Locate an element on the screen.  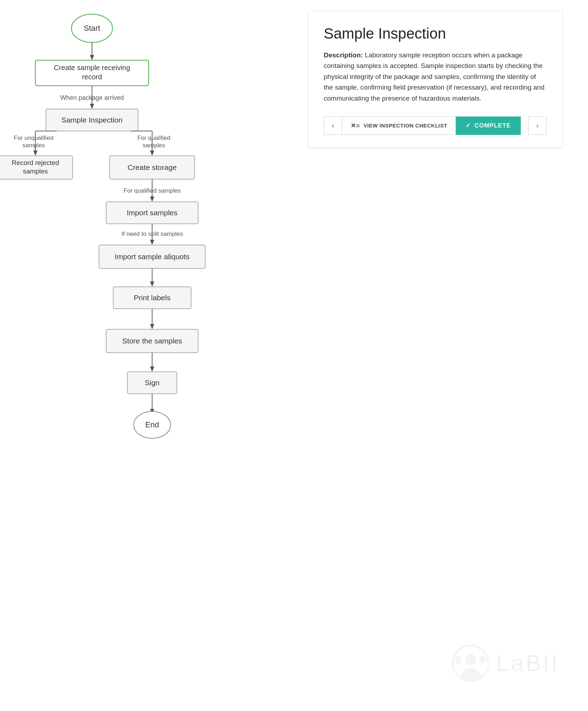
svg-text: record is located at coordinates (92, 77).